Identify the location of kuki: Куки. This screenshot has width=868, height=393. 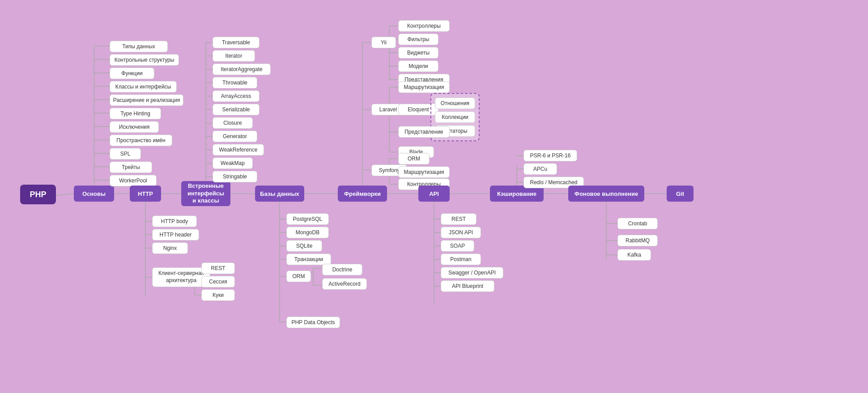
(218, 295).